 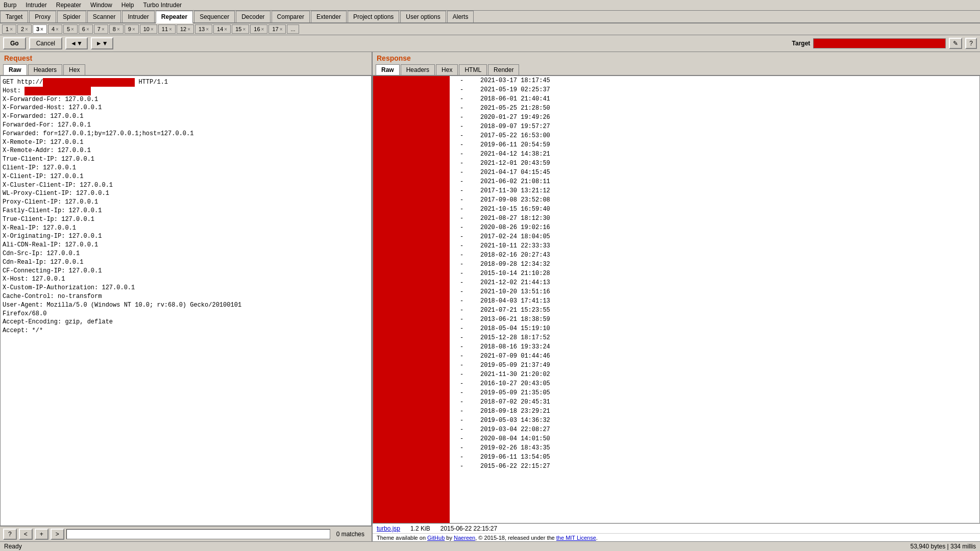 What do you see at coordinates (186, 83) in the screenshot?
I see `request-line: GET http:// HTTP/1.1` at bounding box center [186, 83].